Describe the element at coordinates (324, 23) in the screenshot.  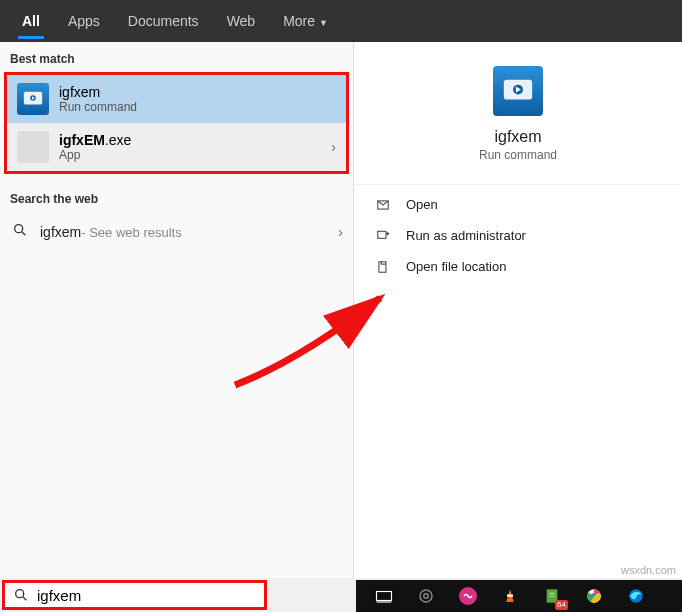
I see `chevron-down-icon: ▼` at that location.